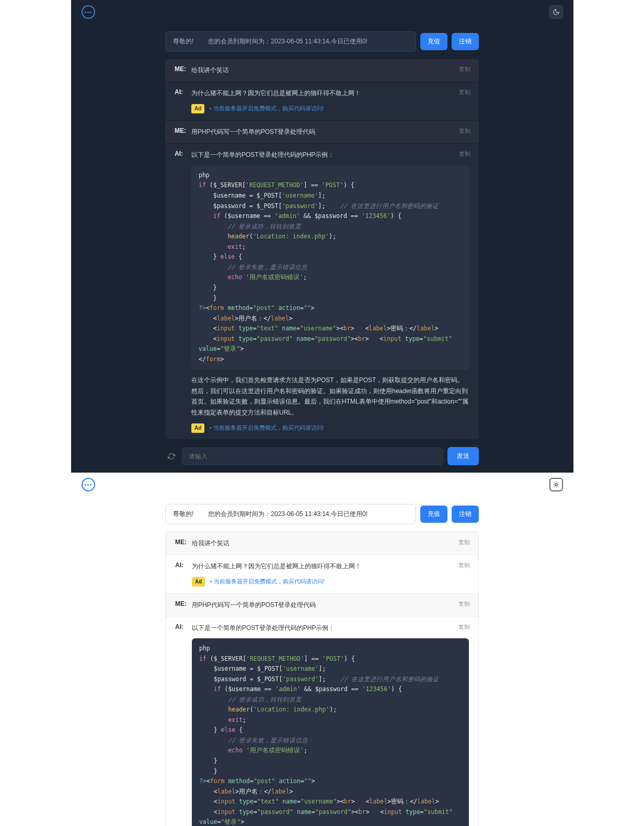 The height and width of the screenshot is (826, 644). What do you see at coordinates (171, 456) in the screenshot?
I see `reload-button` at bounding box center [171, 456].